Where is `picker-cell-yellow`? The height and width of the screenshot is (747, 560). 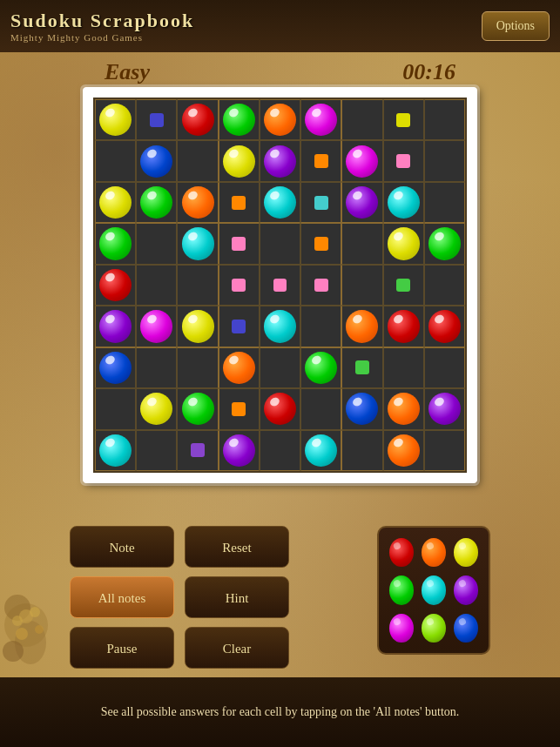
picker-cell-yellow is located at coordinates (467, 552).